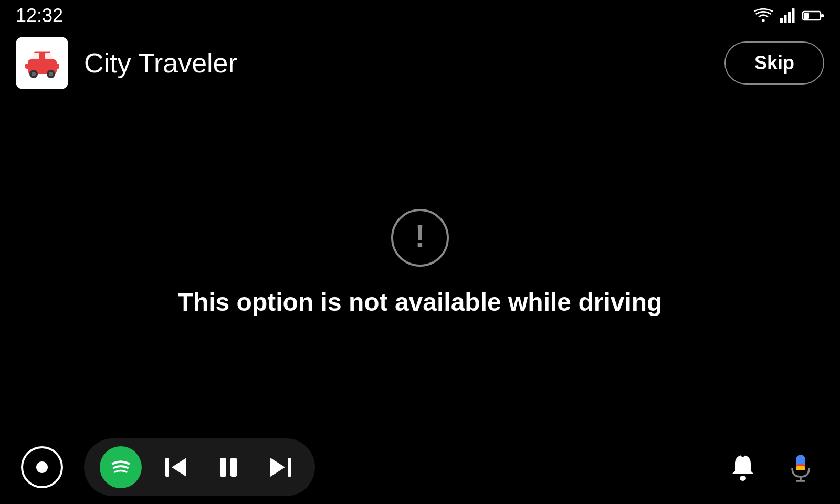 This screenshot has width=840, height=504. I want to click on notification-button, so click(743, 467).